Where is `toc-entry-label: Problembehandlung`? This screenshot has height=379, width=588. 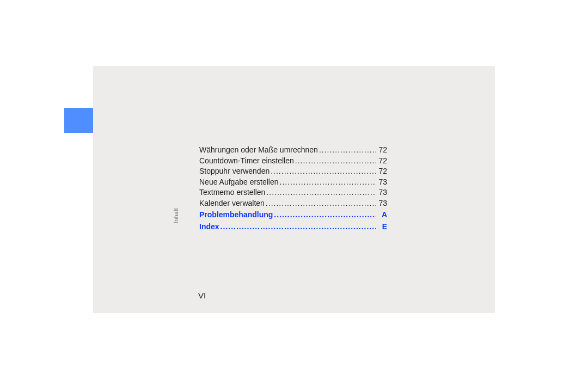
toc-entry-label: Problembehandlung is located at coordinates (236, 215).